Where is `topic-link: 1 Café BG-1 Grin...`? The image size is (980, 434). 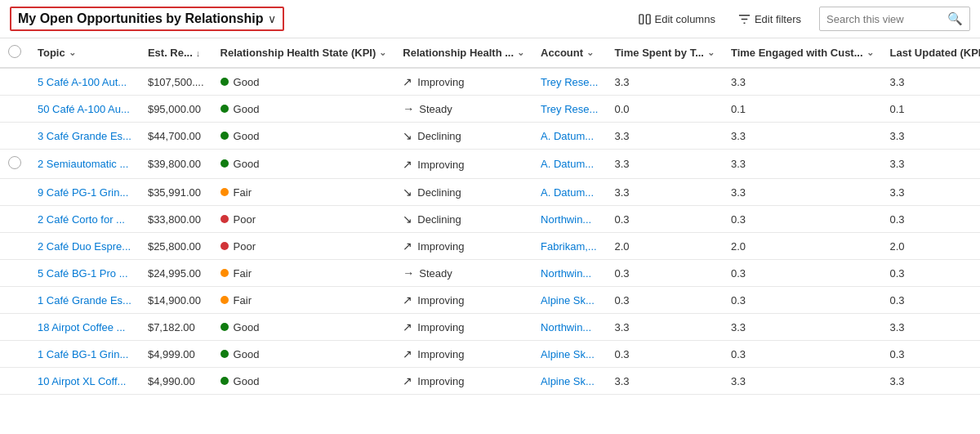 topic-link: 1 Café BG-1 Grin... is located at coordinates (83, 355).